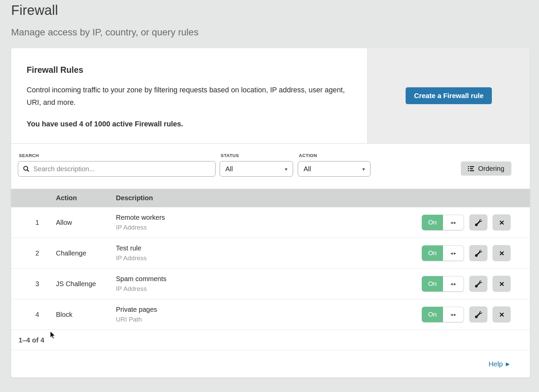 This screenshot has height=392, width=539. Describe the element at coordinates (269, 248) in the screenshot. I see `rule-description: Test rule` at that location.